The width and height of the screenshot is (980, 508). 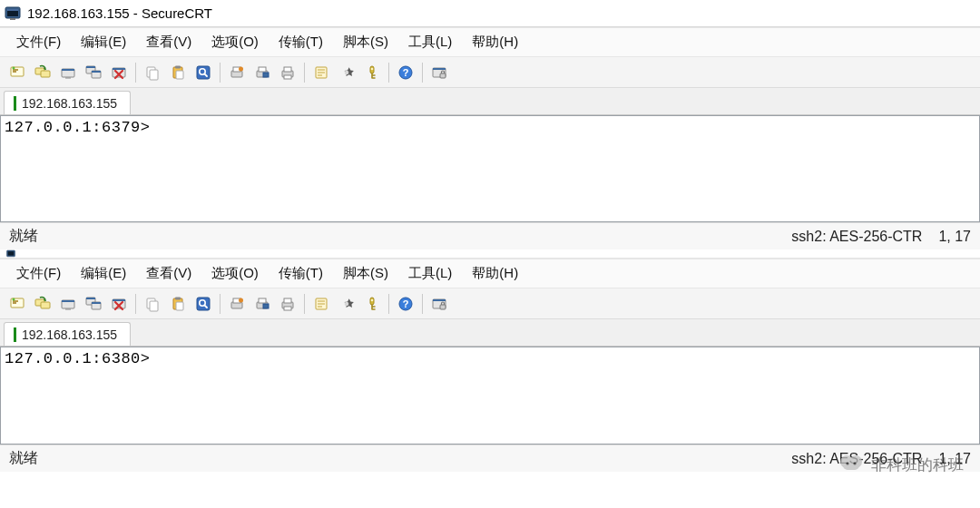 I want to click on window-divider, so click(x=490, y=254).